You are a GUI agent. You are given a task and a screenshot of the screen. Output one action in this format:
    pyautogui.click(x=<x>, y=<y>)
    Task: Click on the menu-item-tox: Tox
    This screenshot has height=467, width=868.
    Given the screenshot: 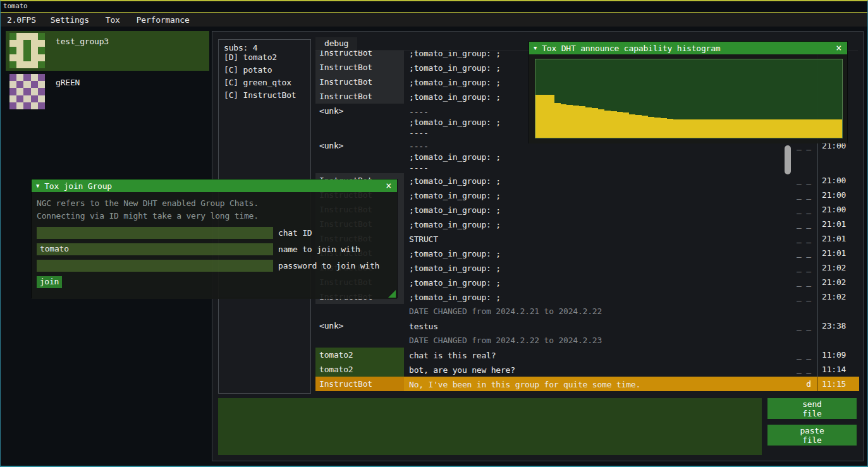 What is the action you would take?
    pyautogui.click(x=113, y=20)
    